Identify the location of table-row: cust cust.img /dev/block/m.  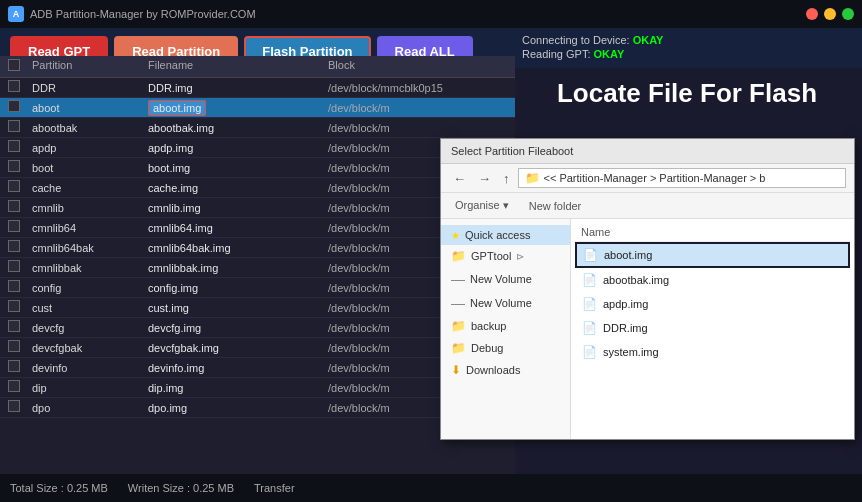
(258, 308).